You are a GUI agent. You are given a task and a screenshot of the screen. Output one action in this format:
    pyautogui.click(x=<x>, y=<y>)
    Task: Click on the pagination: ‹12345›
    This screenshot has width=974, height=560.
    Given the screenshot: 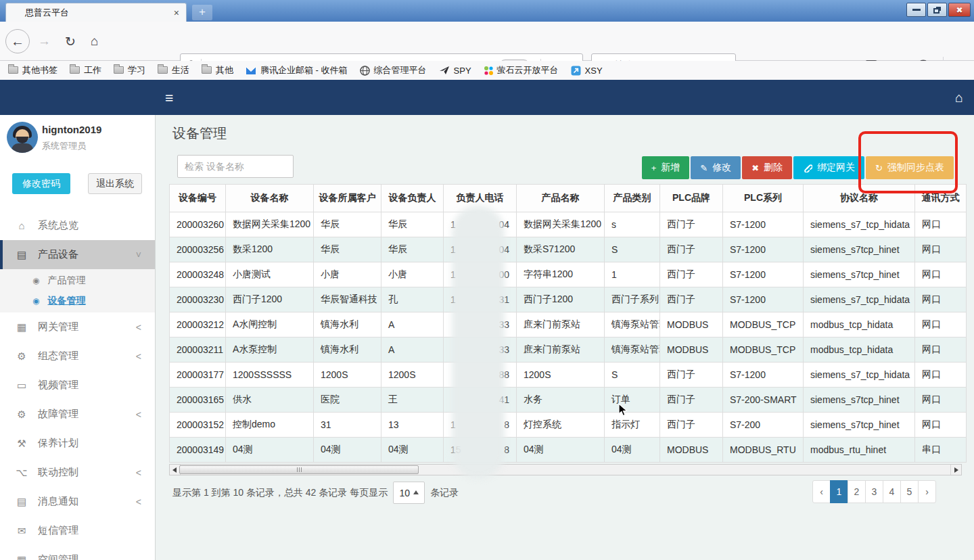 What is the action you would take?
    pyautogui.click(x=874, y=492)
    